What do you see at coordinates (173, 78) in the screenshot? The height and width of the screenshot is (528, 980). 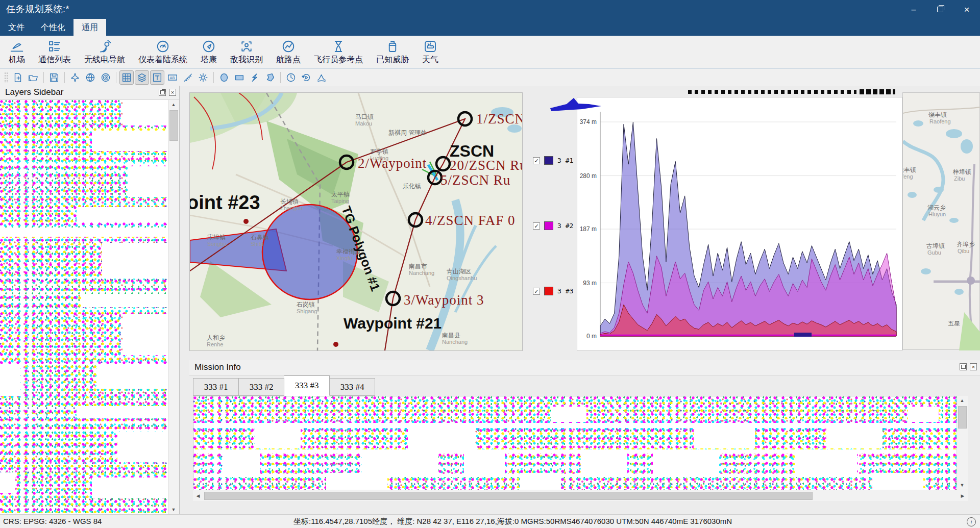 I see `toolbar-button-label-ab-icon: AB` at bounding box center [173, 78].